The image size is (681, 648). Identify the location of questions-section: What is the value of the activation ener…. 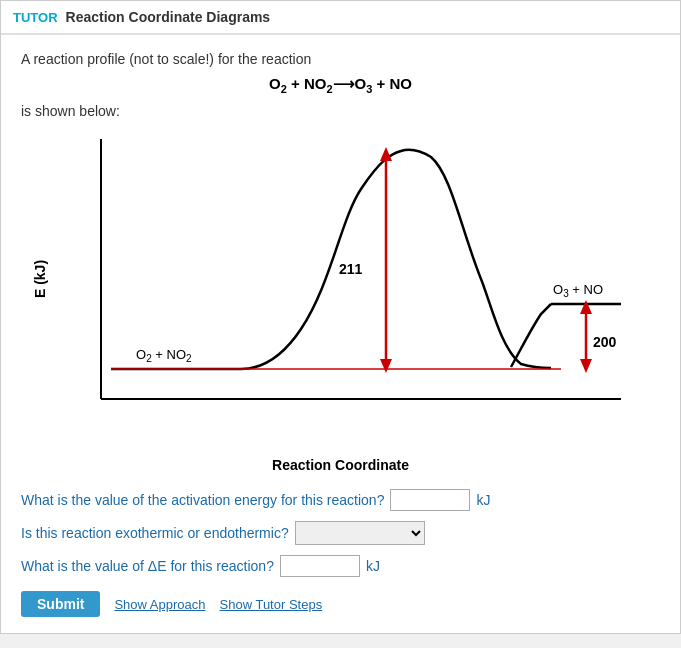
(340, 533).